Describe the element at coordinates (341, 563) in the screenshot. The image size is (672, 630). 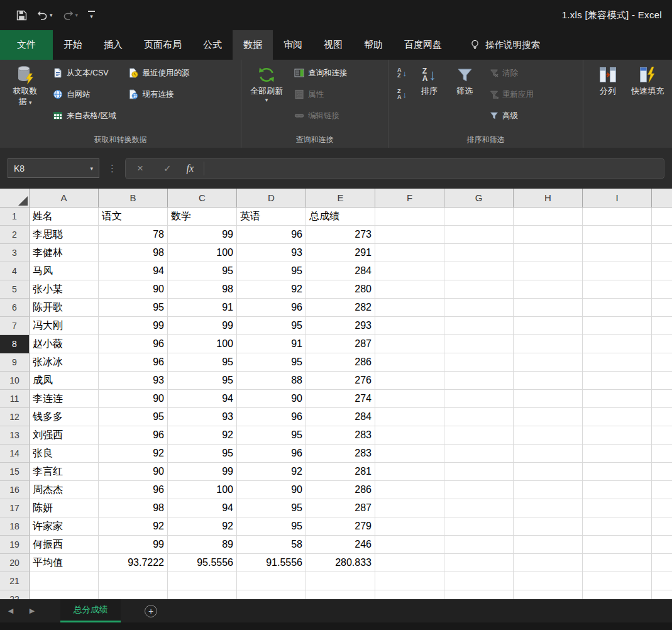
I see `cell: 280.833` at that location.